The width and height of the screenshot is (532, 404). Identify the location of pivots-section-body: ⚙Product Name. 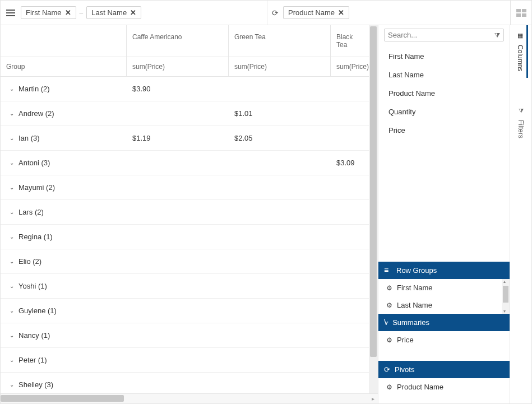
(444, 391).